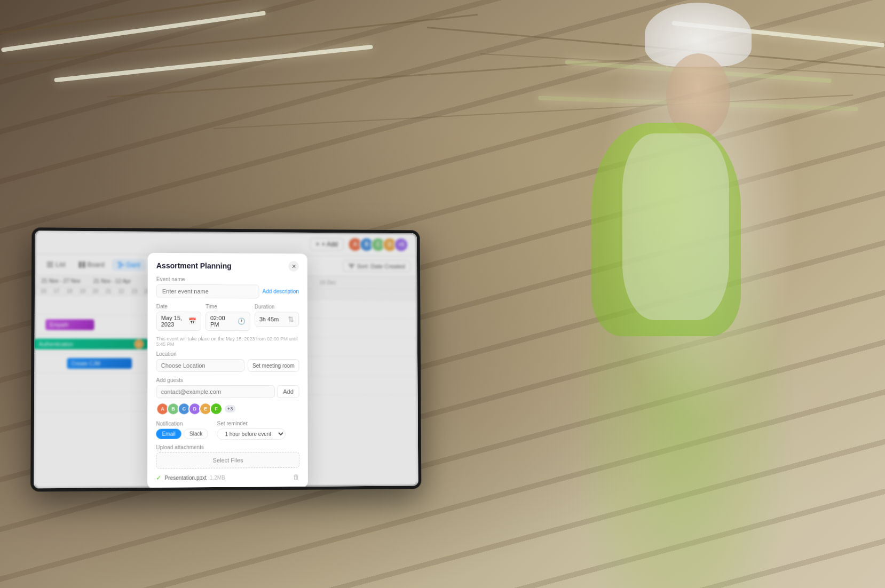  I want to click on file-item: ✓ Presentation.ppxt 1.2MB 🗑, so click(227, 478).